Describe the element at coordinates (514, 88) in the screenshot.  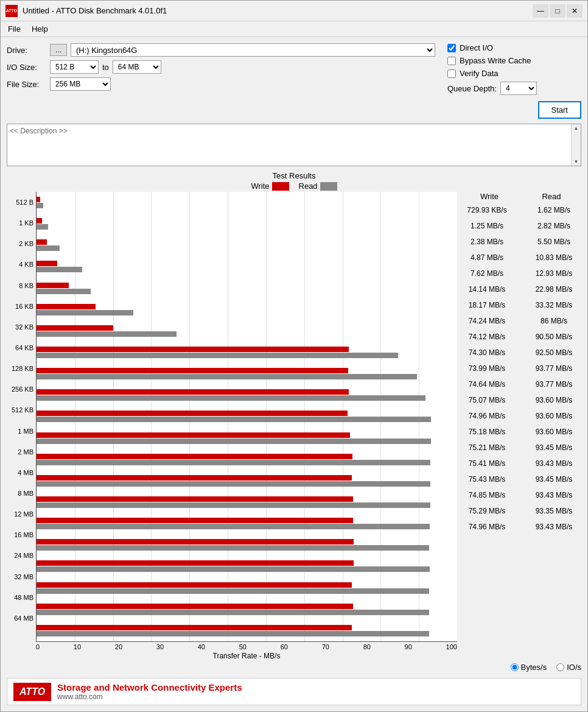
I see `queue-depth-row: Queue Depth: 4` at that location.